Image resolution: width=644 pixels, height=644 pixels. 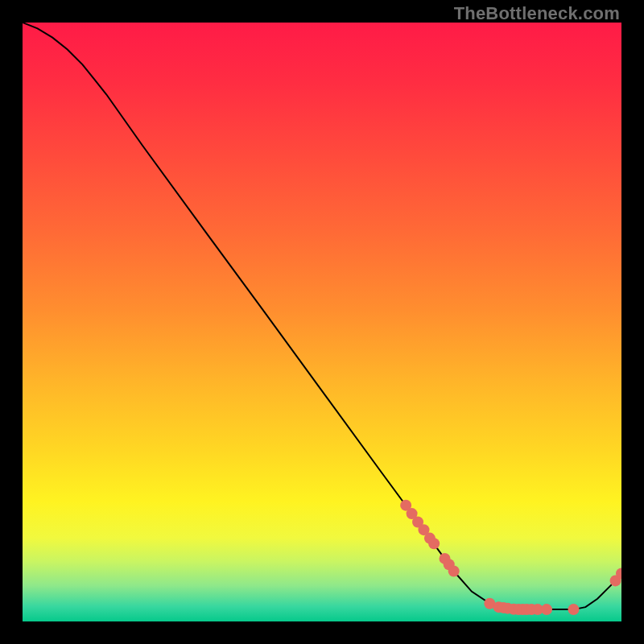 What do you see at coordinates (537, 14) in the screenshot?
I see `watermark-text: TheBottleneck.com` at bounding box center [537, 14].